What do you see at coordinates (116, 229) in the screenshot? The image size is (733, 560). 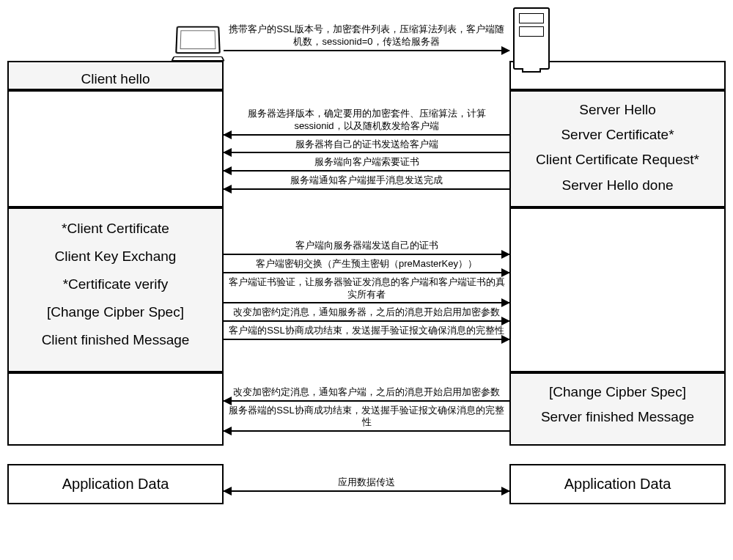 I see `client-cert-label: *Client Certificate` at bounding box center [116, 229].